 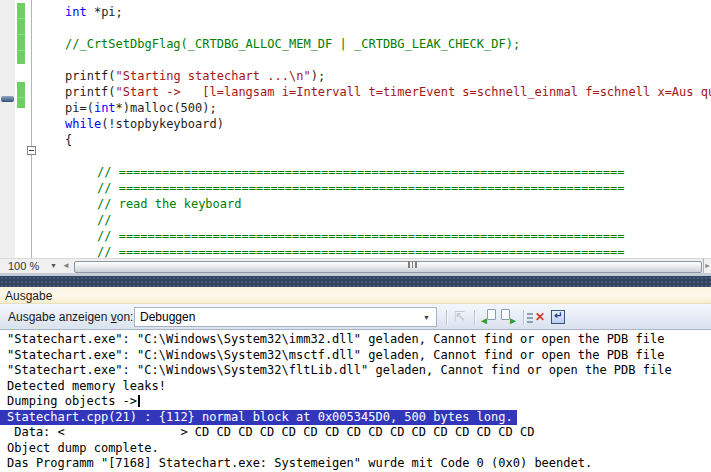 What do you see at coordinates (356, 124) in the screenshot?
I see `code-line: while(!stopbykeyboard)` at bounding box center [356, 124].